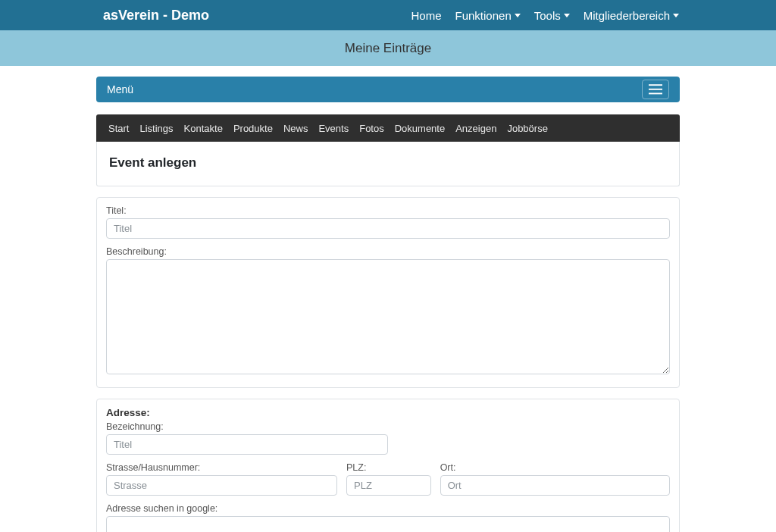  I want to click on plz-label: PLZ:, so click(389, 468).